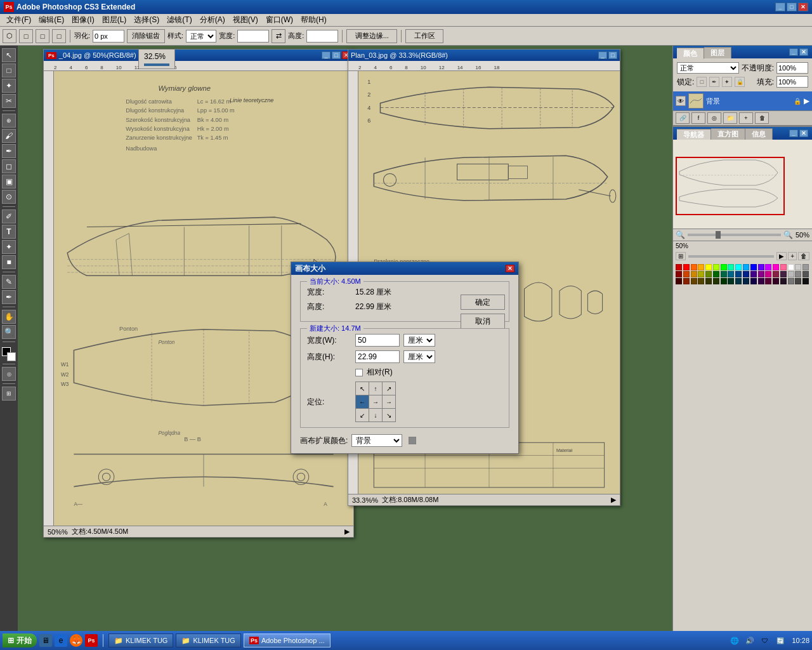  I want to click on pos-ml: ←, so click(362, 402).